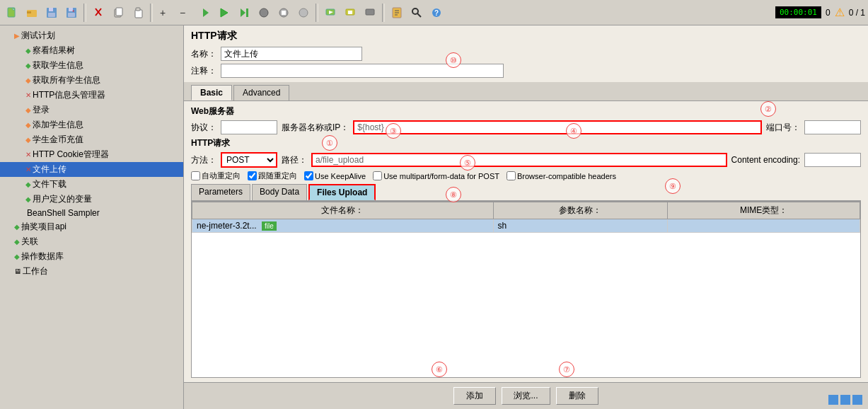  Describe the element at coordinates (92, 81) in the screenshot. I see `sidebar-item-get-all-students: ◆ 获取所有学生信息` at that location.